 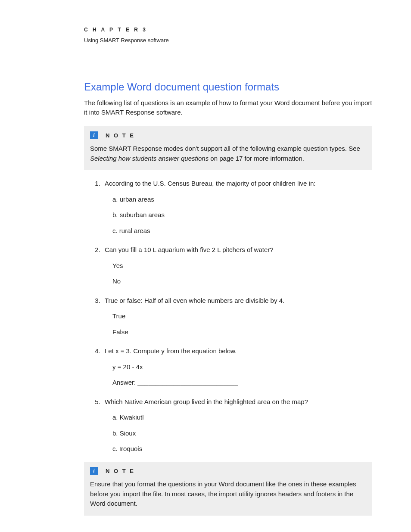 I want to click on question-option: True, so click(x=242, y=316).